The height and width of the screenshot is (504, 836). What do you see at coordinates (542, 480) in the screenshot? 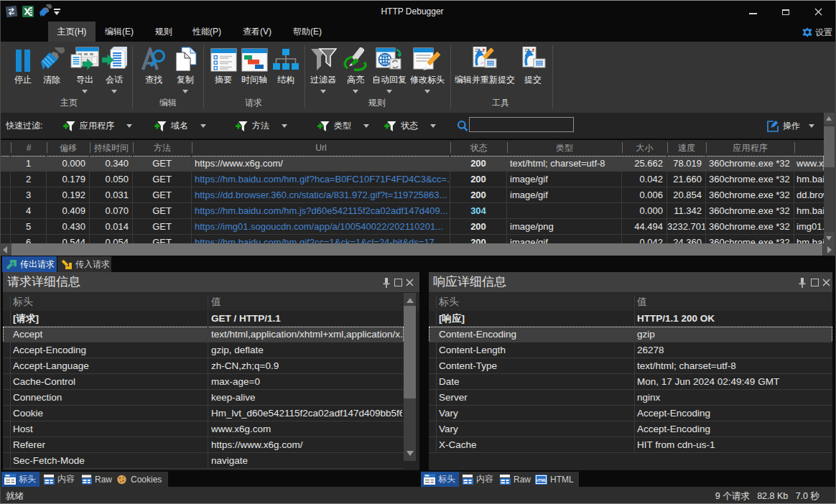
I see `svg-text: HTML` at bounding box center [542, 480].